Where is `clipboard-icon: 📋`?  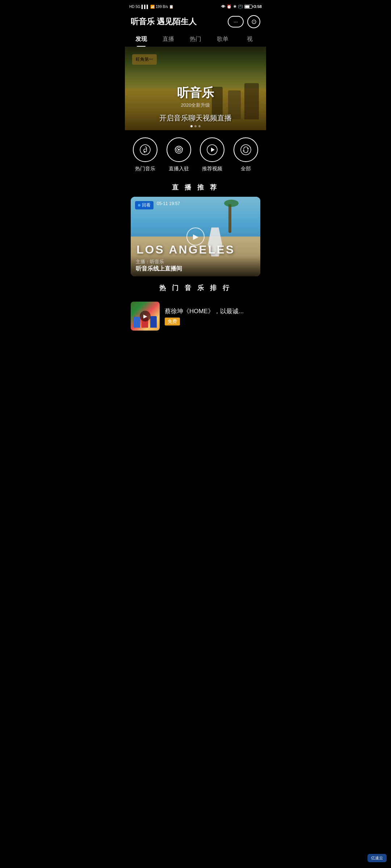 clipboard-icon: 📋 is located at coordinates (171, 7).